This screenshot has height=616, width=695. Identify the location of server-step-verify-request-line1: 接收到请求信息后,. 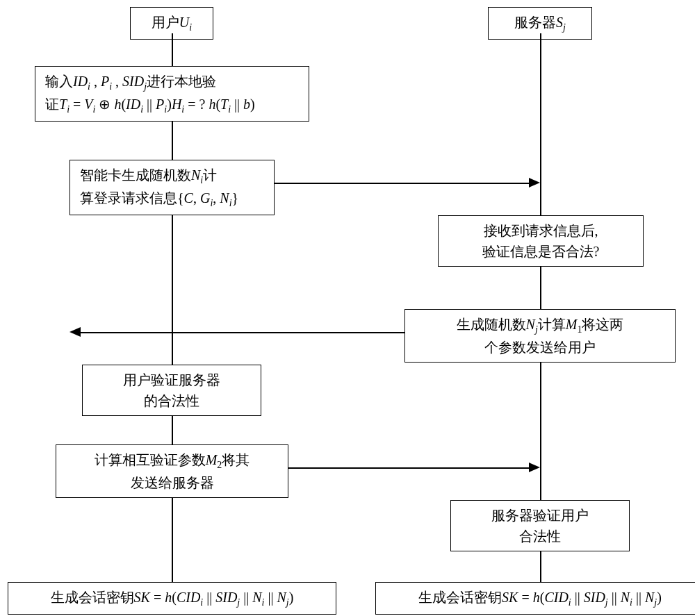
(541, 231).